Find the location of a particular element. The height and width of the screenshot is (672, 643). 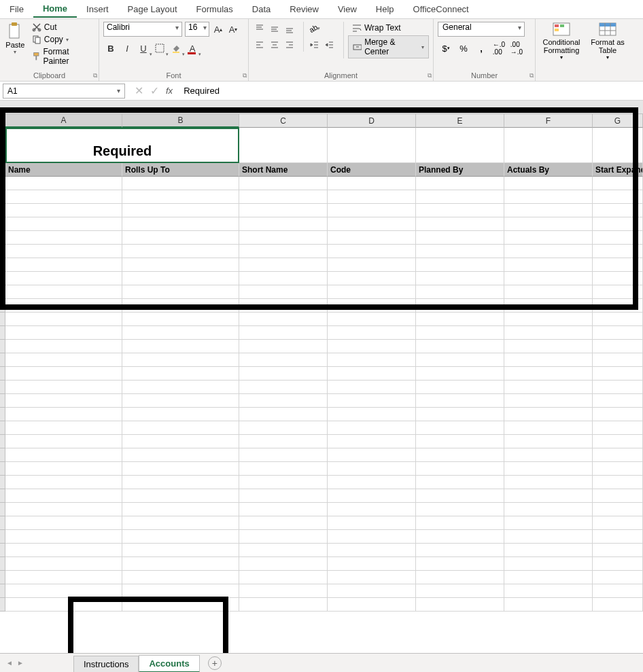

fill-color-button: ▾ is located at coordinates (176, 48).